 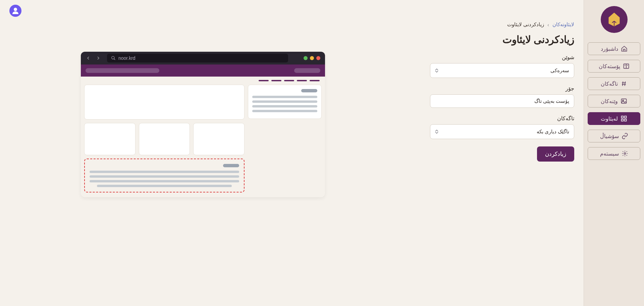 I want to click on breadcrumb-parent: لایئاوتەکان, so click(x=564, y=25).